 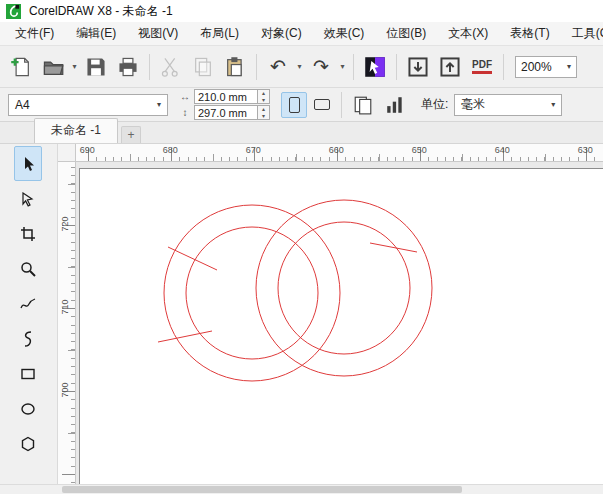 I want to click on undo-dropdown-caret: ▾, so click(x=300, y=67).